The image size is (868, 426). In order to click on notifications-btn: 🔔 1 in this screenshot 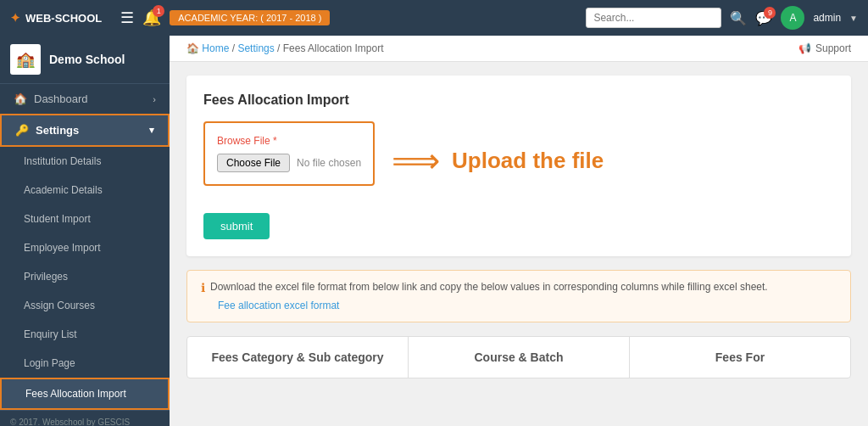, I will do `click(152, 18)`.